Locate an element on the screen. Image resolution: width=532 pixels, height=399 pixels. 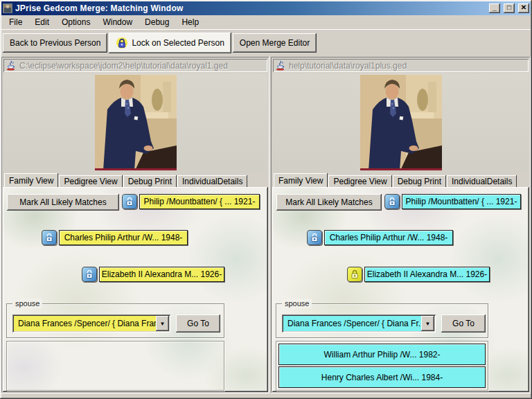
close-button: ✕ is located at coordinates (524, 8).